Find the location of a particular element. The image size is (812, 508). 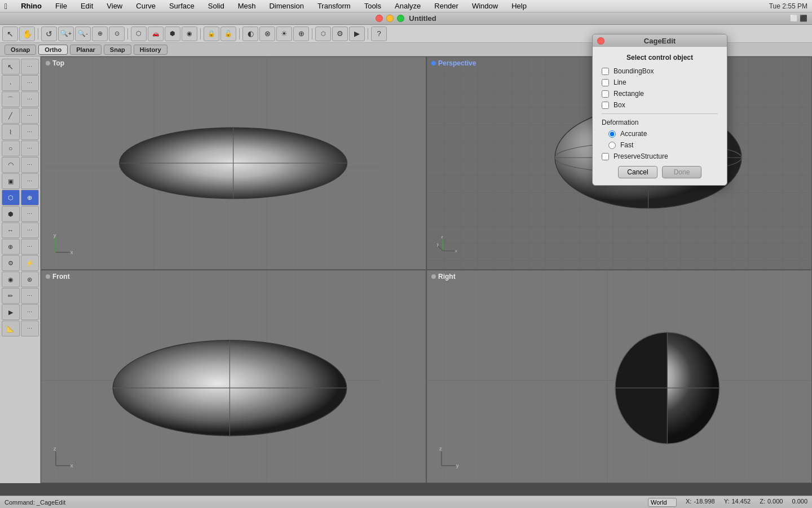

point-sub-btn: ⋯ is located at coordinates (30, 83).